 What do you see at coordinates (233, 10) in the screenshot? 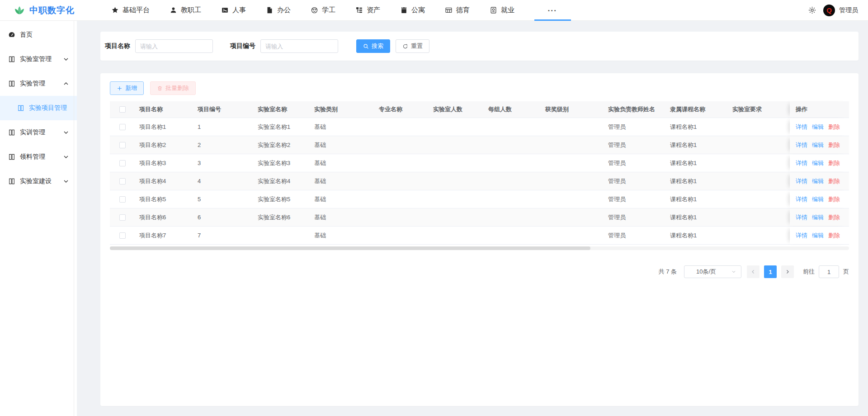
I see `nav-item-hr: 人事` at bounding box center [233, 10].